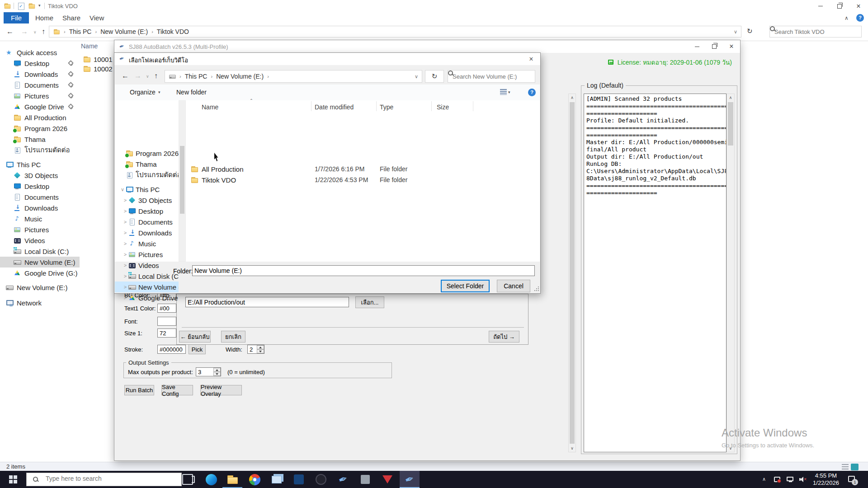  What do you see at coordinates (195, 337) in the screenshot?
I see `back-step-button: ← ย้อนกลับ` at bounding box center [195, 337].